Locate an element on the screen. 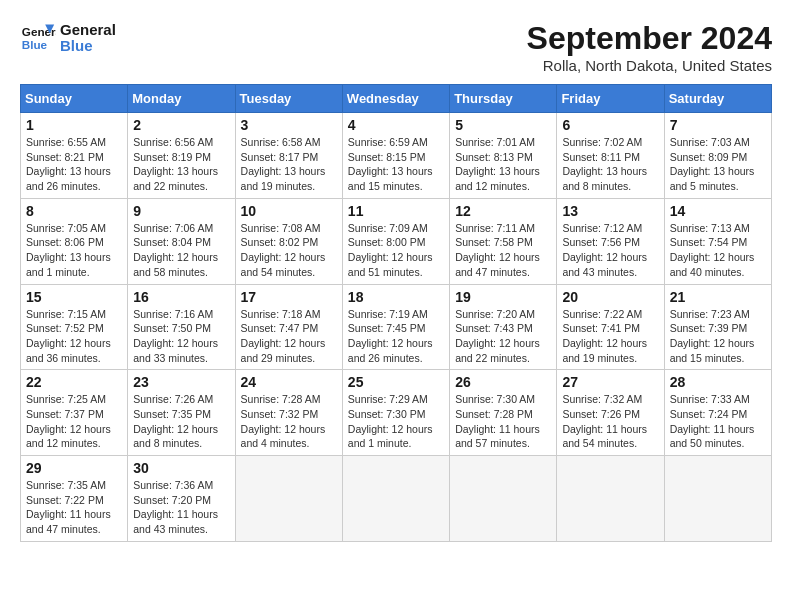 The height and width of the screenshot is (612, 792). day-cell: 2Sunrise: 6:56 AM Sunset: 8:19 PM Daylig… is located at coordinates (182, 156).